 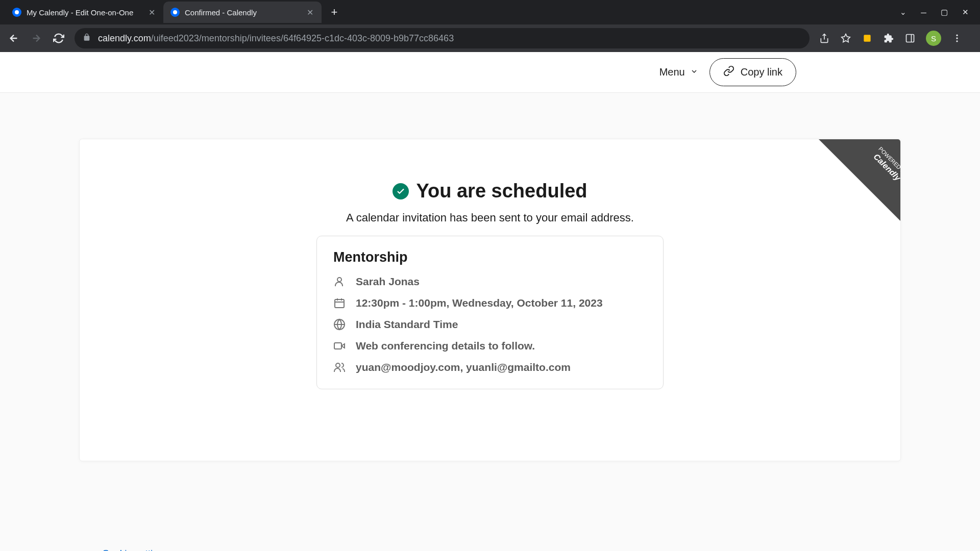 What do you see at coordinates (867, 38) in the screenshot?
I see `extension-notif-icon` at bounding box center [867, 38].